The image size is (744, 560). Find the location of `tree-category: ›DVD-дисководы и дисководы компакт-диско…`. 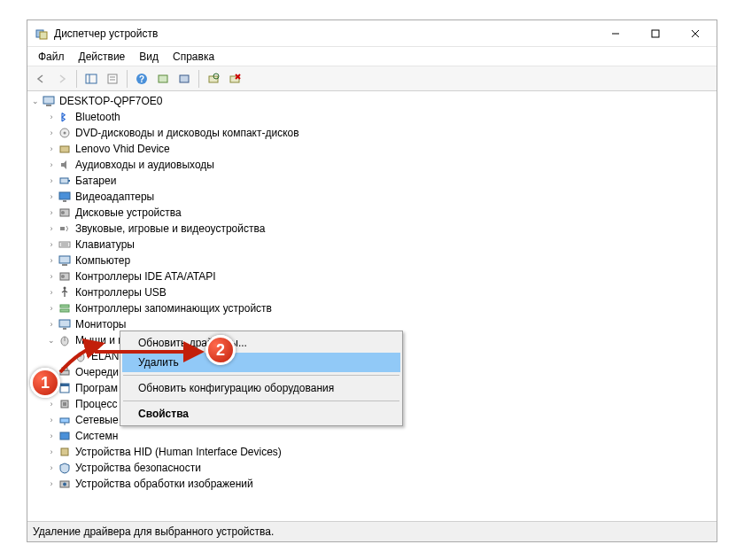

tree-category: ›DVD-дисководы и дисководы компакт-диско… is located at coordinates (372, 133).